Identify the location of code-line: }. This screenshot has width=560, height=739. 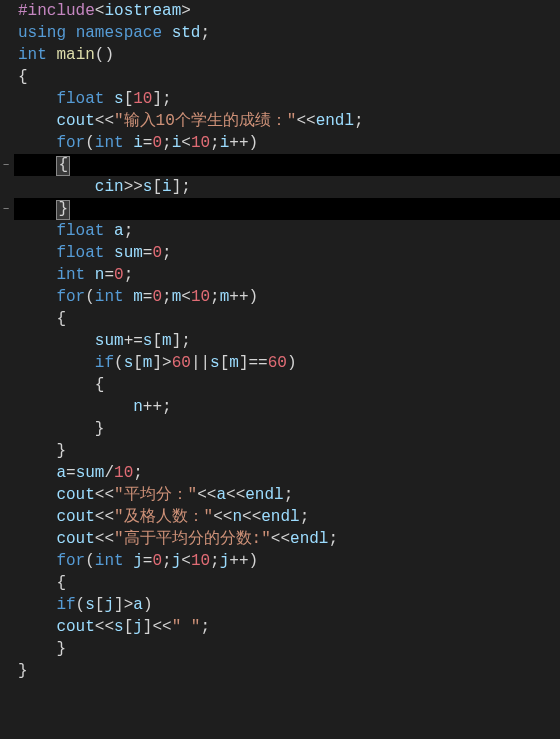
(280, 429).